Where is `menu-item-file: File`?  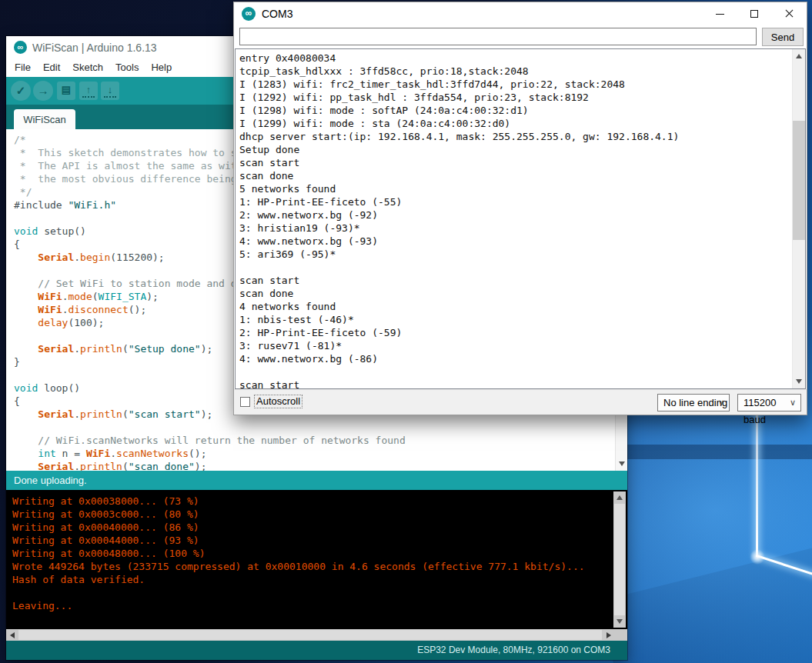
menu-item-file: File is located at coordinates (23, 68).